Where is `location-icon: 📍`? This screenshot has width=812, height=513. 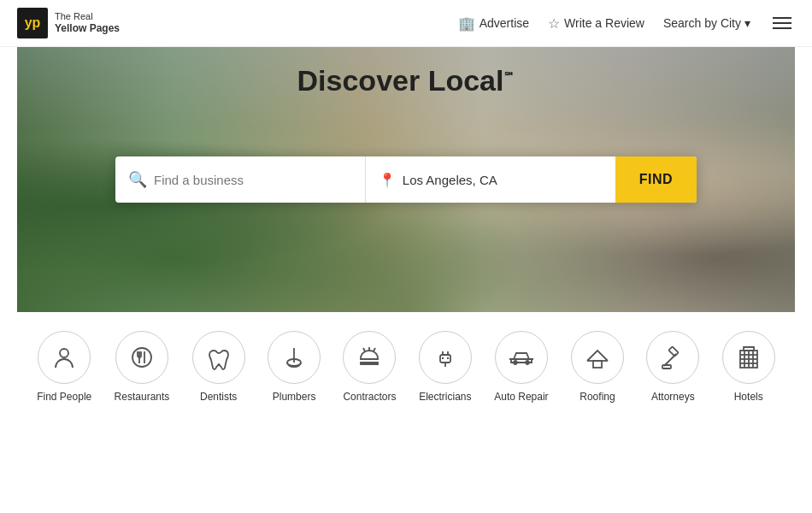 location-icon: 📍 is located at coordinates (387, 180).